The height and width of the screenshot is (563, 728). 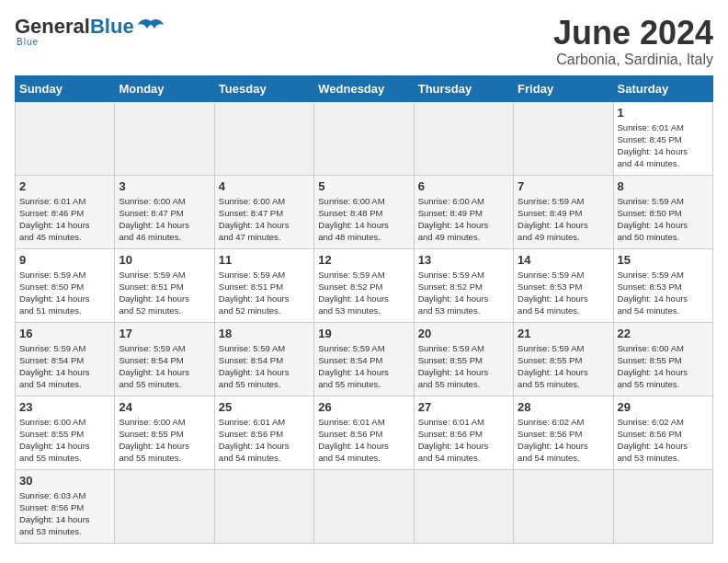 What do you see at coordinates (164, 259) in the screenshot?
I see `day-number: 10` at bounding box center [164, 259].